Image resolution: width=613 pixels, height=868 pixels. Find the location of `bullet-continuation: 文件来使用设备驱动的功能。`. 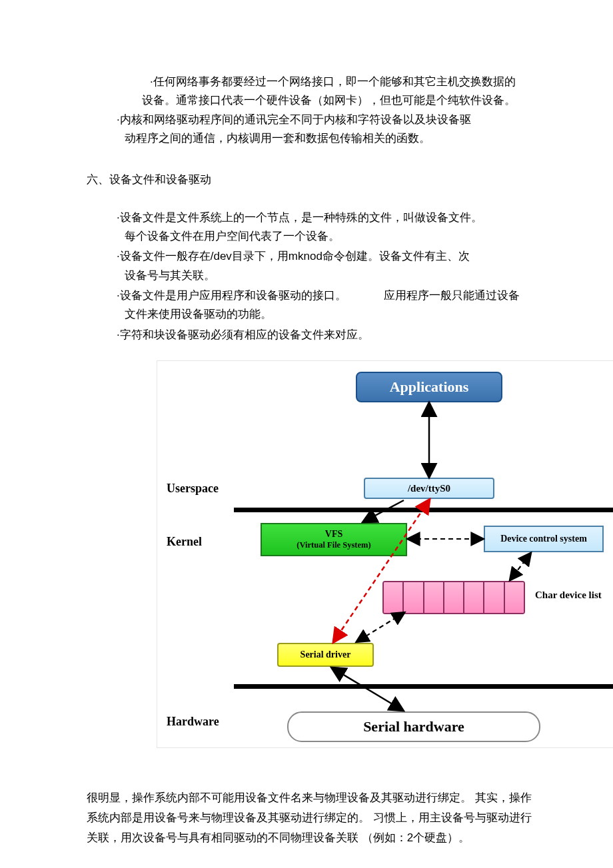

bullet-continuation: 文件来使用设备驱动的功能。 is located at coordinates (329, 314).